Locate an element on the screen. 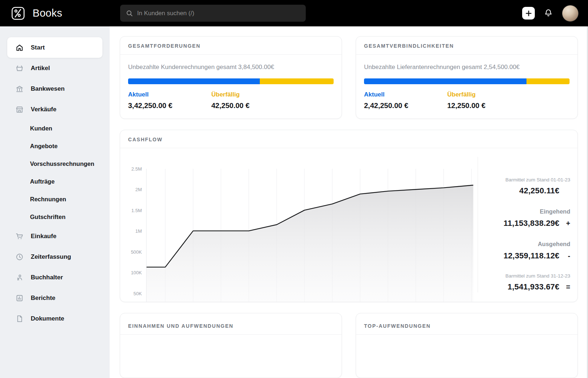  sidebar-item-label: Vorschussrechnungen is located at coordinates (62, 164).